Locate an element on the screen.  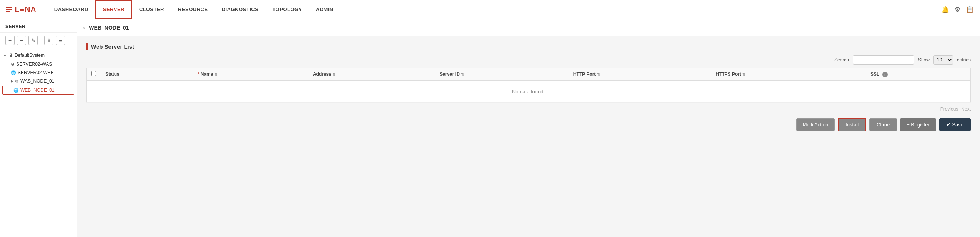
clone-button: Clone is located at coordinates (883, 124).